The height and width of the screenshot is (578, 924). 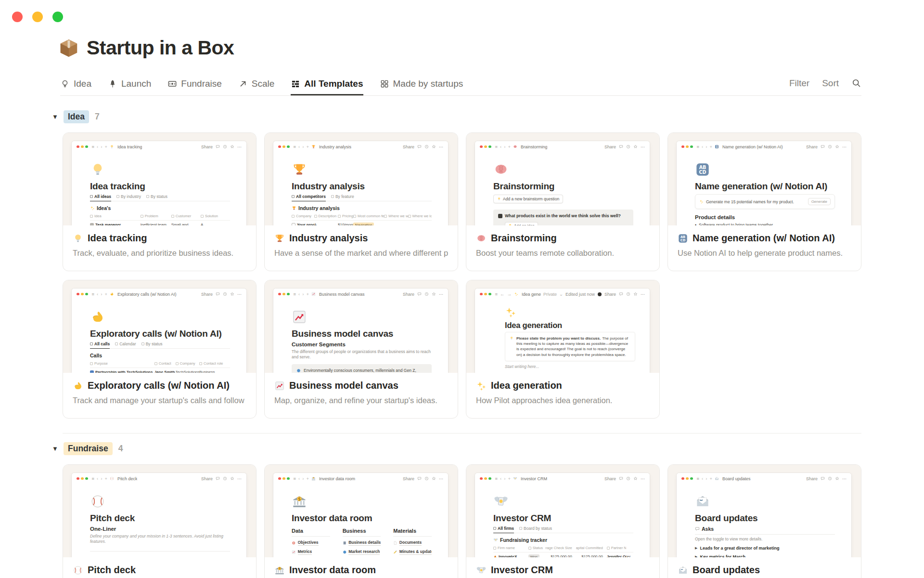 What do you see at coordinates (69, 48) in the screenshot?
I see `package-icon` at bounding box center [69, 48].